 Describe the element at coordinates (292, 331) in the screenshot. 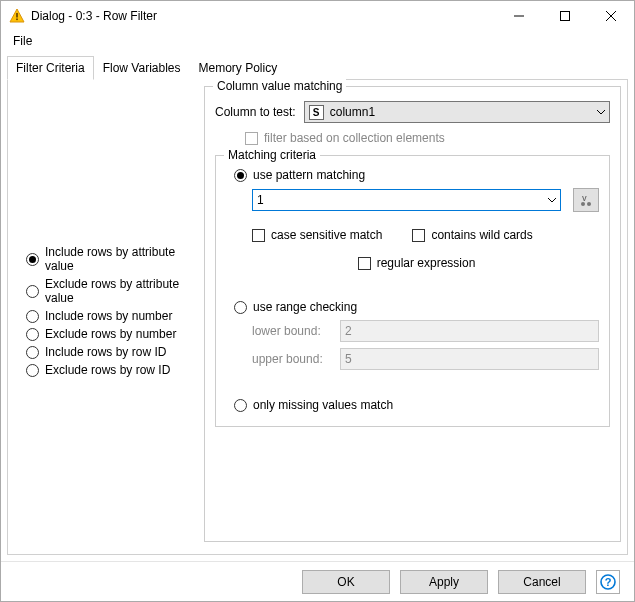

I see `lower-bound-label: lower bound:` at that location.